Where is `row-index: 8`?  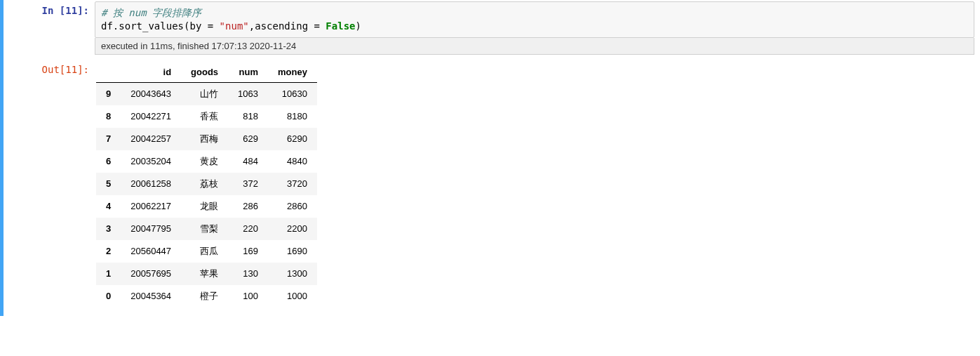
row-index: 8 is located at coordinates (108, 117).